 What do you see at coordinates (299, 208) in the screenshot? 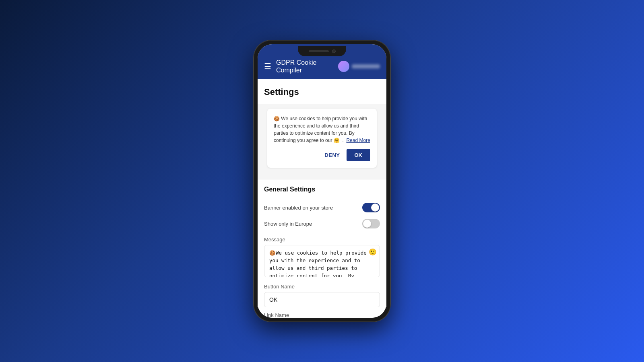
I see `banner-enabled-label: Banner enabled on your store` at bounding box center [299, 208].